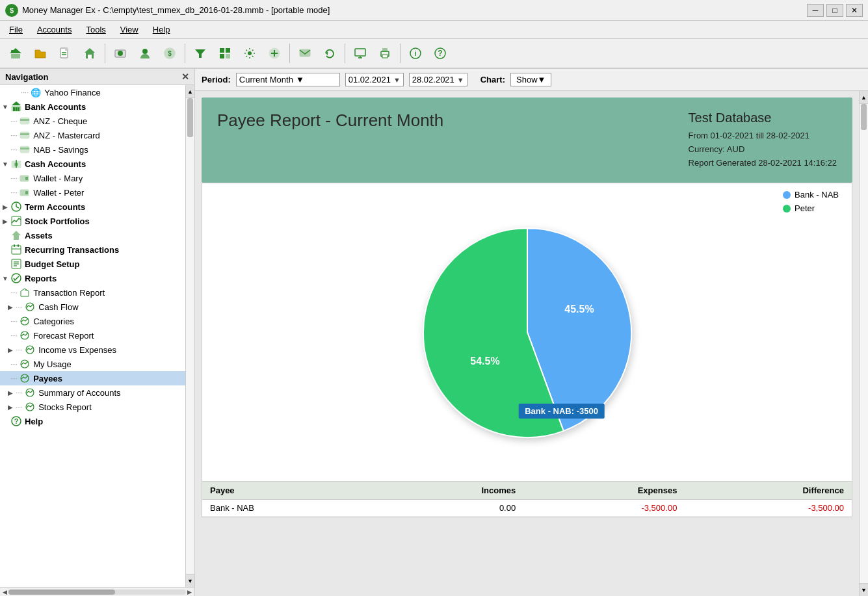  I want to click on sidebar-label-wallet-peter: Wallet - Peter, so click(59, 192).